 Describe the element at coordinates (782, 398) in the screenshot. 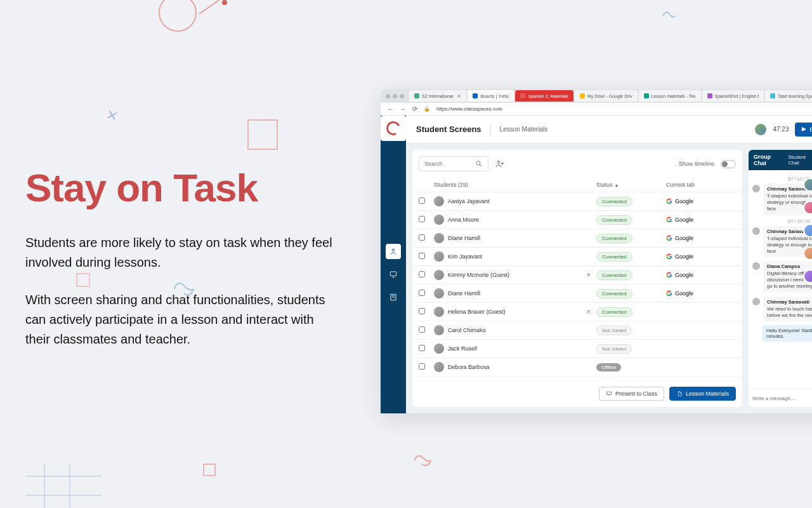

I see `chat-input` at that location.